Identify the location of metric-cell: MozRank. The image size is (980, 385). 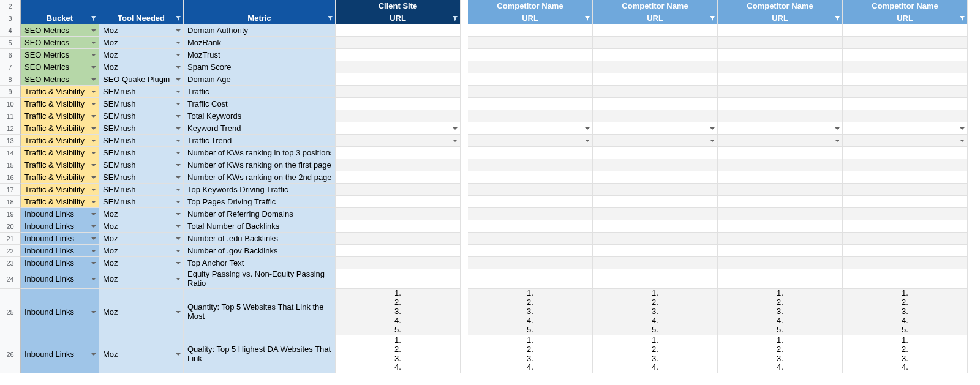
(260, 43).